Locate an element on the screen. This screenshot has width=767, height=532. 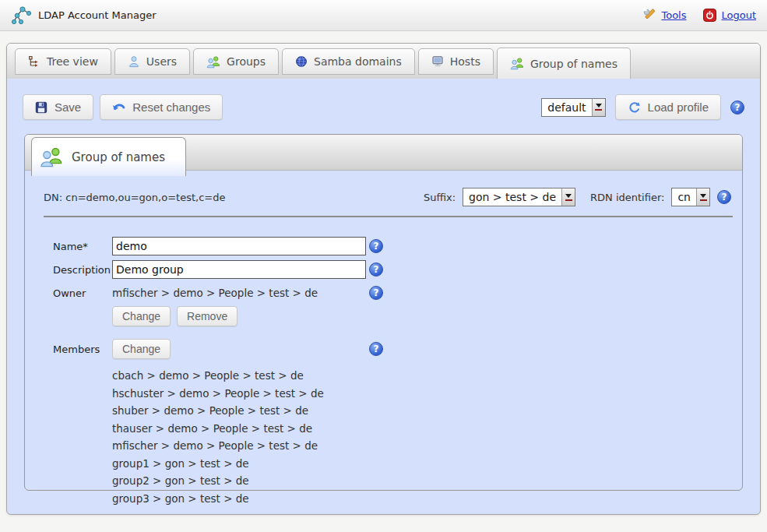
profile-select-value: default is located at coordinates (567, 107).